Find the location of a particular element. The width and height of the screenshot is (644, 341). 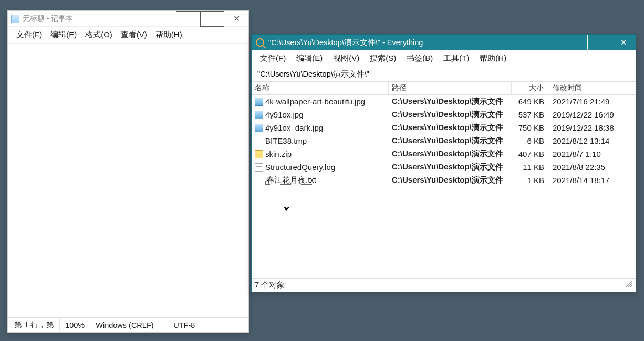

file-date: 2019/12/22 16:49 is located at coordinates (589, 114).